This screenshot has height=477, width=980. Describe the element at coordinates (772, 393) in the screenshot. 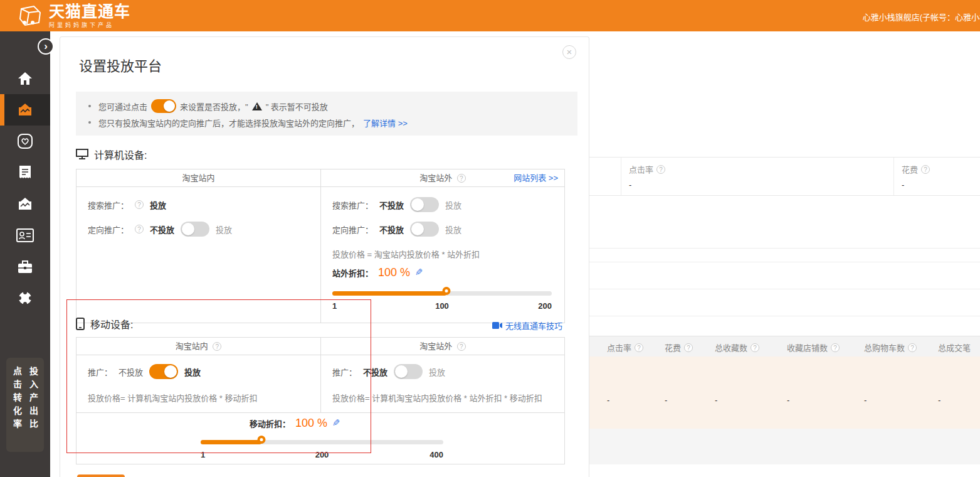

I see `metrics-table-row: - - - - - -` at that location.